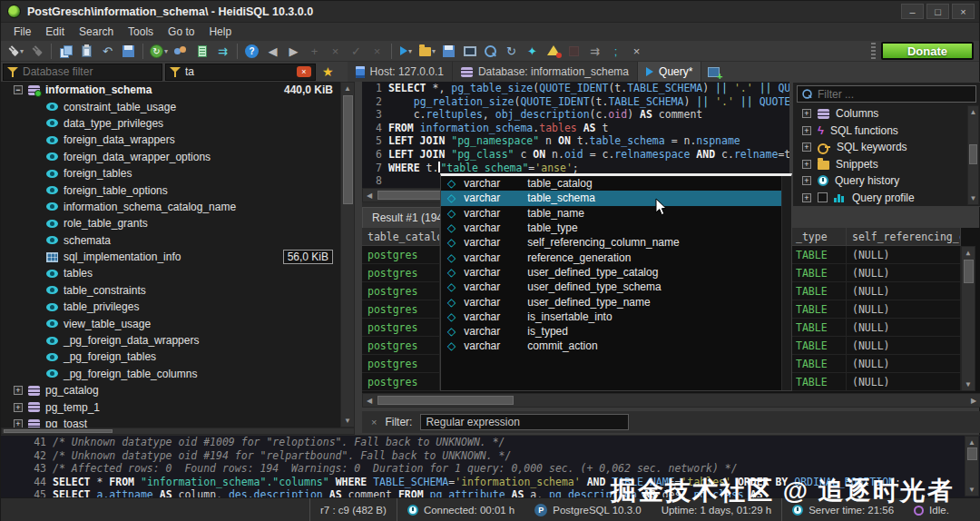 The height and width of the screenshot is (521, 980). What do you see at coordinates (616, 287) in the screenshot?
I see `autocomplete-item-user_defined_type_schema: ◇varcharuser_defined_type_schema` at bounding box center [616, 287].